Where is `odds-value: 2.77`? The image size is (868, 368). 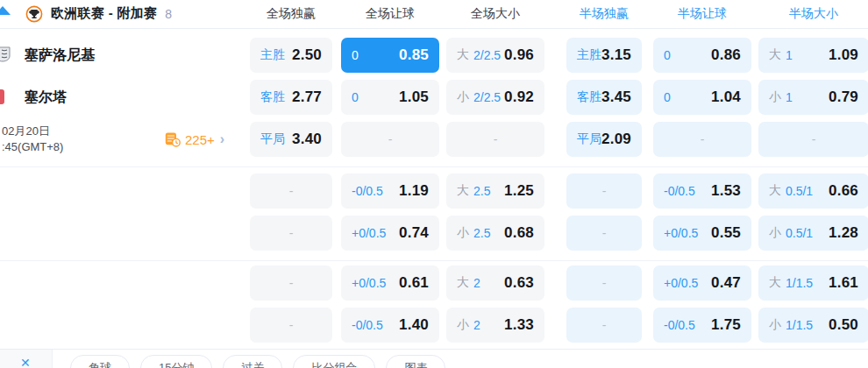
odds-value: 2.77 is located at coordinates (307, 97).